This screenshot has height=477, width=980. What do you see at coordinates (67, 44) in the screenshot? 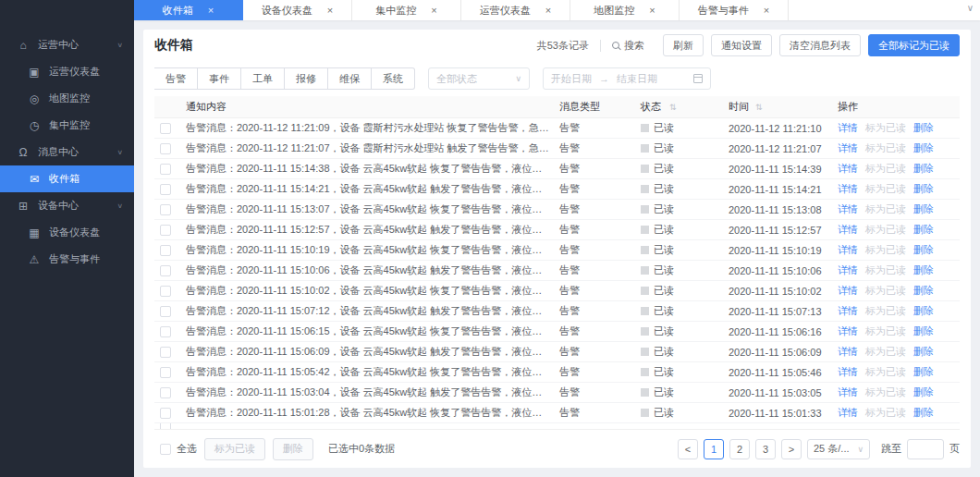
I see `sidebar-item: ⌂ 运营中心 ∨` at bounding box center [67, 44].